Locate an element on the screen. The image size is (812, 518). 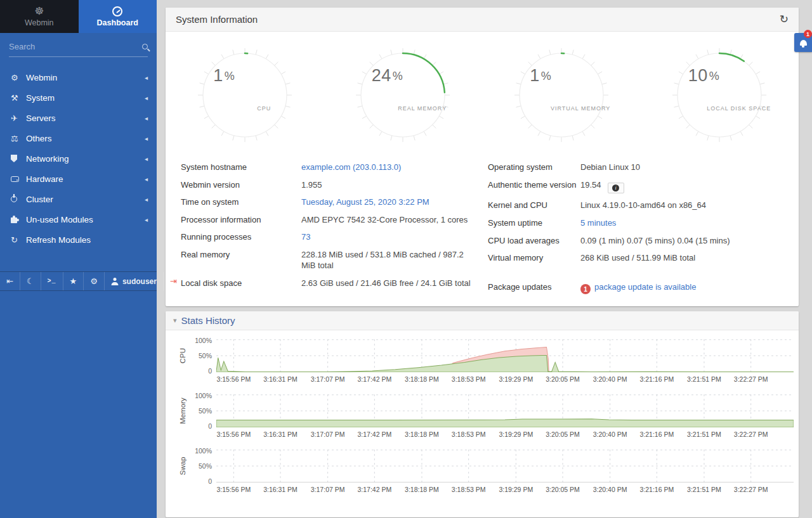
sidebar-item-servers: ✈Servers◂ is located at coordinates (79, 118).